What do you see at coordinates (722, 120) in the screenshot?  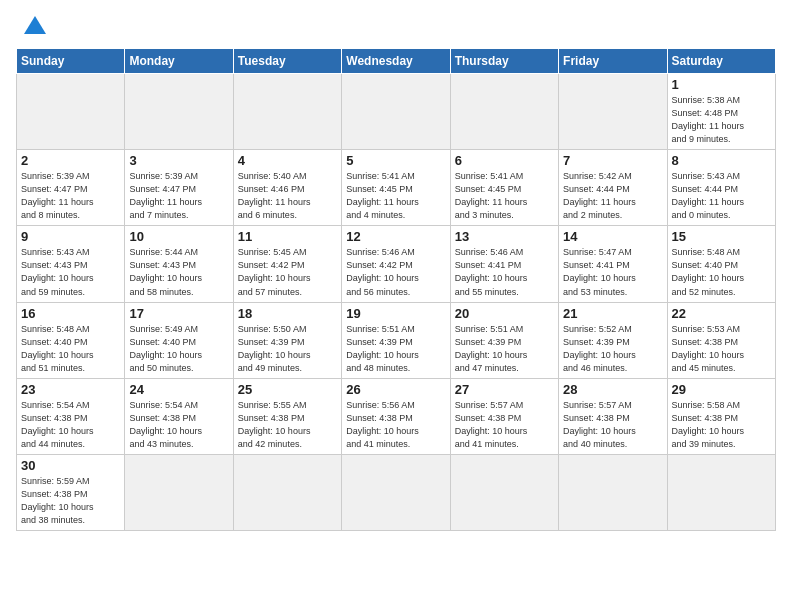 I see `day-info: Sunrise: 5:38 AM Sunset: 4:48 PM Dayligh…` at bounding box center [722, 120].